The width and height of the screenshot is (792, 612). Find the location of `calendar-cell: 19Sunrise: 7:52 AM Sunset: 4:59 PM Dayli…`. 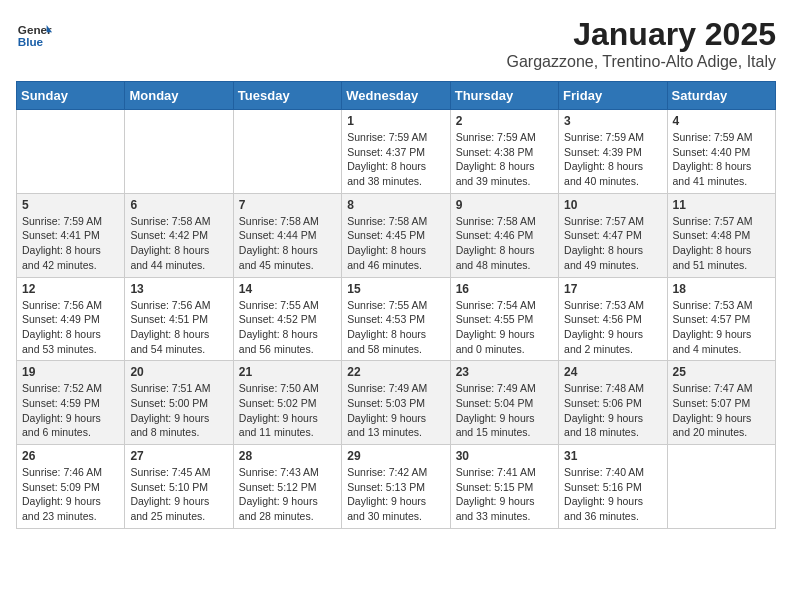

calendar-cell: 19Sunrise: 7:52 AM Sunset: 4:59 PM Dayli… is located at coordinates (71, 403).